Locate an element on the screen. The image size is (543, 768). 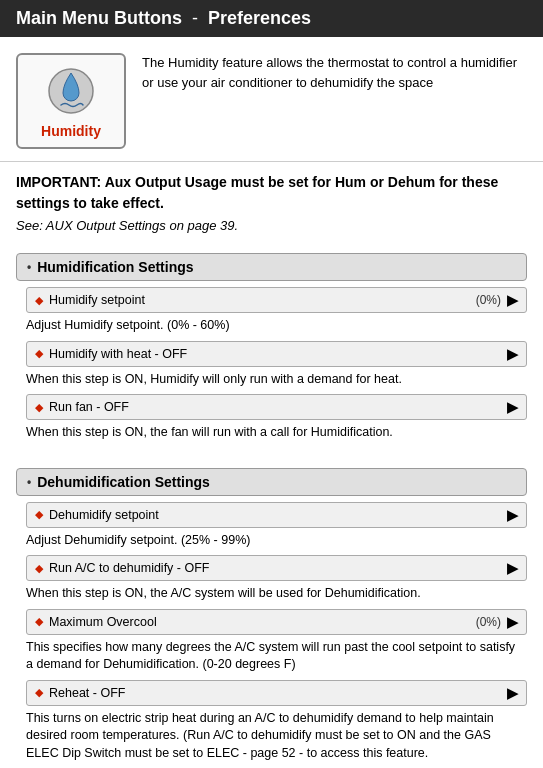
arrow-icon-d1: ▶ is located at coordinates (512, 515).